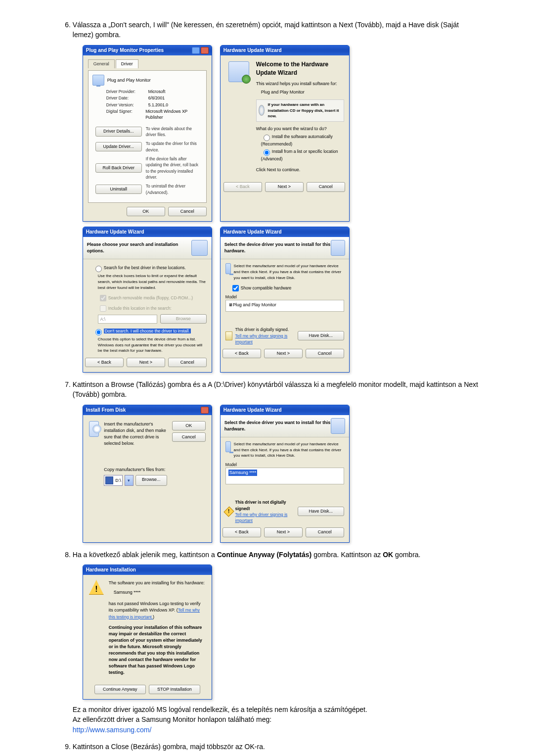  What do you see at coordinates (265, 506) in the screenshot?
I see `unsigned-text: This driver is not digitally signed!` at bounding box center [265, 506].